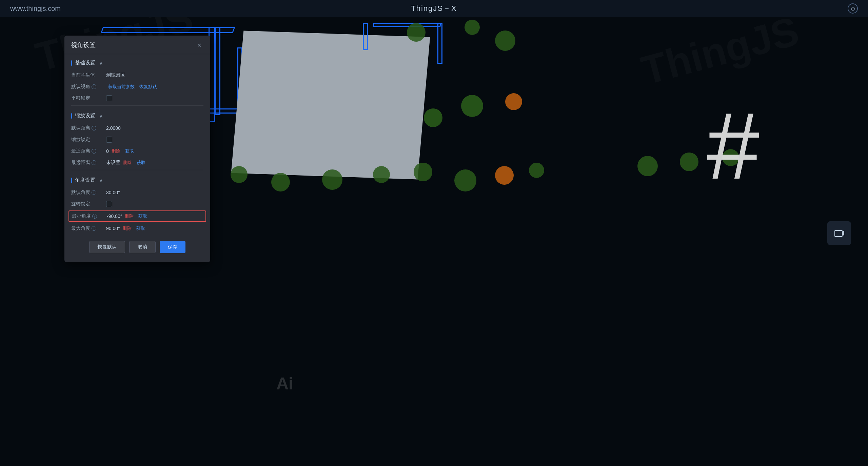 This screenshot has width=868, height=466. I want to click on section-basic-title: 基础设置, so click(85, 63).